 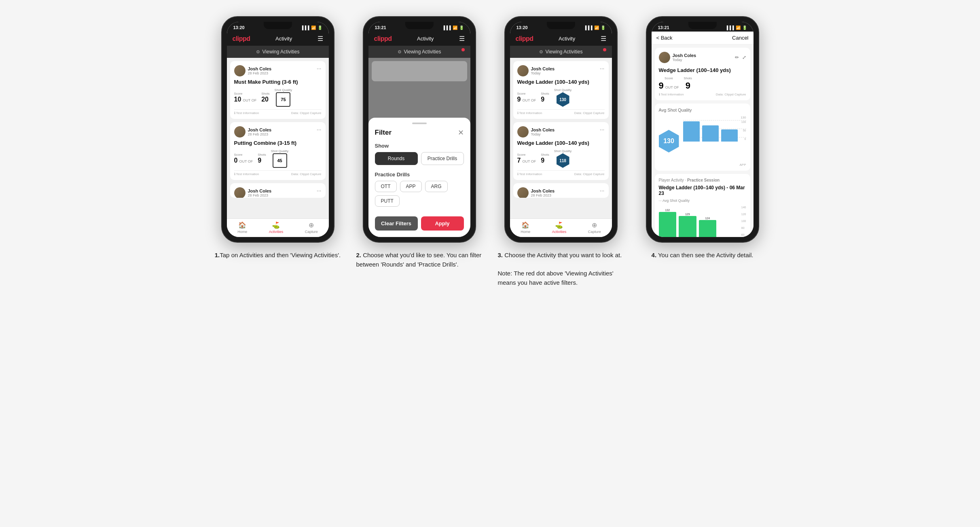 I want to click on user-meta-1-3: Josh Coles 28 Feb 2023, so click(x=260, y=193).